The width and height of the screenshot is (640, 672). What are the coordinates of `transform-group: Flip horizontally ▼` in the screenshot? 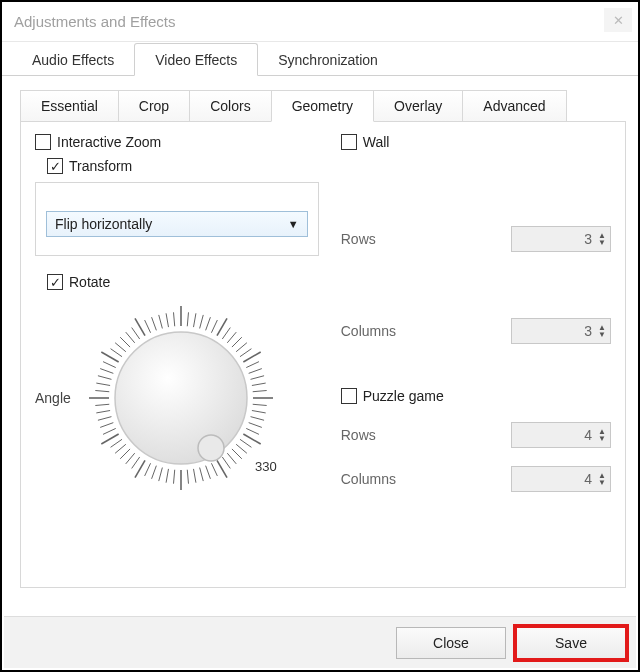 It's located at (177, 219).